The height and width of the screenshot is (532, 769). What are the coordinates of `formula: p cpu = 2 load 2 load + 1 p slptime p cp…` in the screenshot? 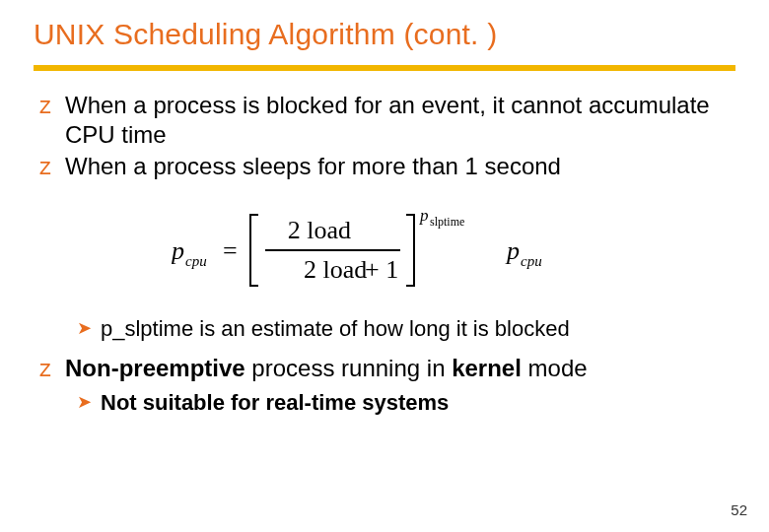 It's located at (454, 251).